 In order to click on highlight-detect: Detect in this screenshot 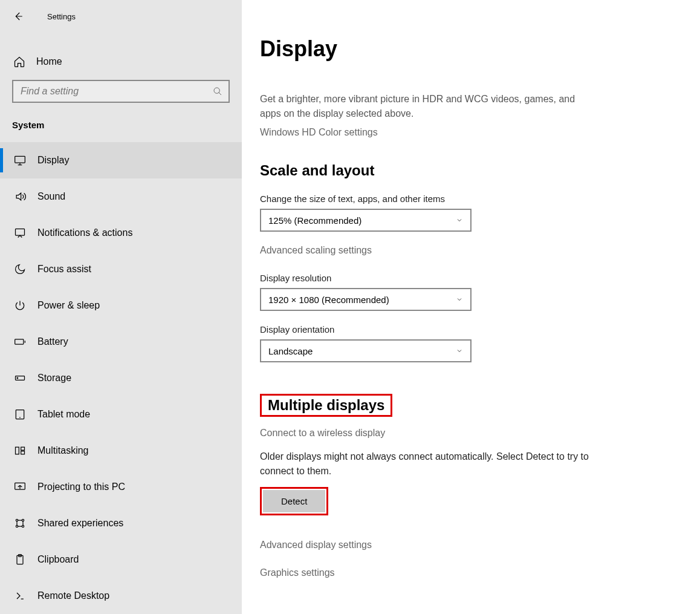, I will do `click(294, 501)`.